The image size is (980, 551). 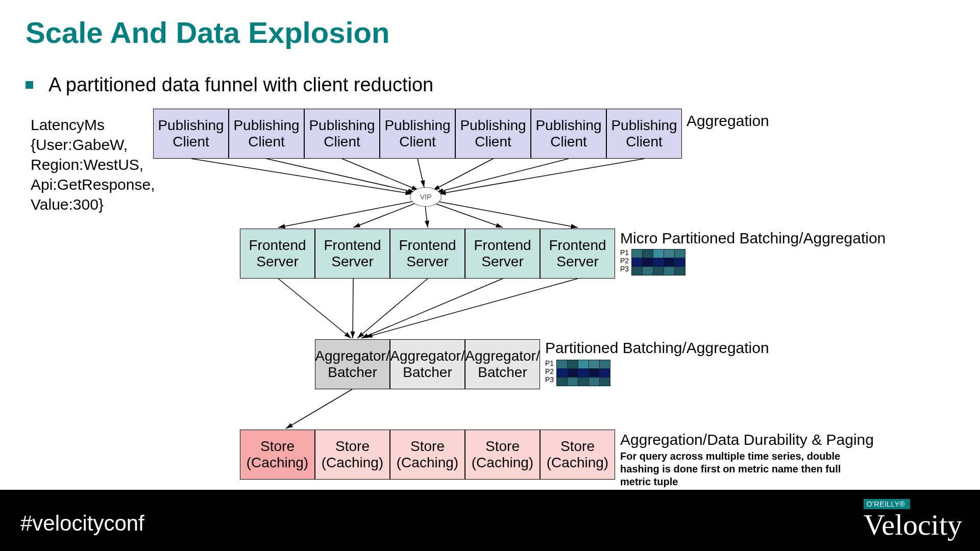 I want to click on example-metric: LatencyMs {User:GabeW, Region:WestUS, Ap…, so click(x=93, y=164).